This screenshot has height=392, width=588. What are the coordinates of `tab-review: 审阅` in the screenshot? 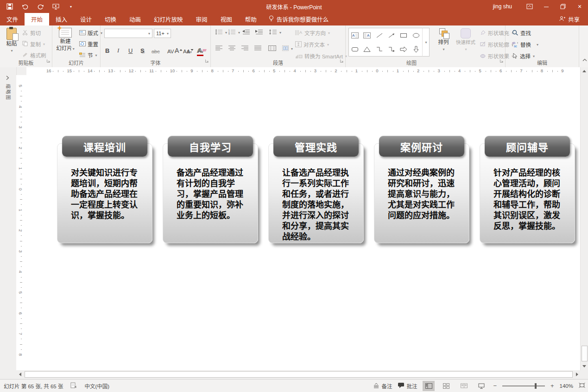 It's located at (202, 19).